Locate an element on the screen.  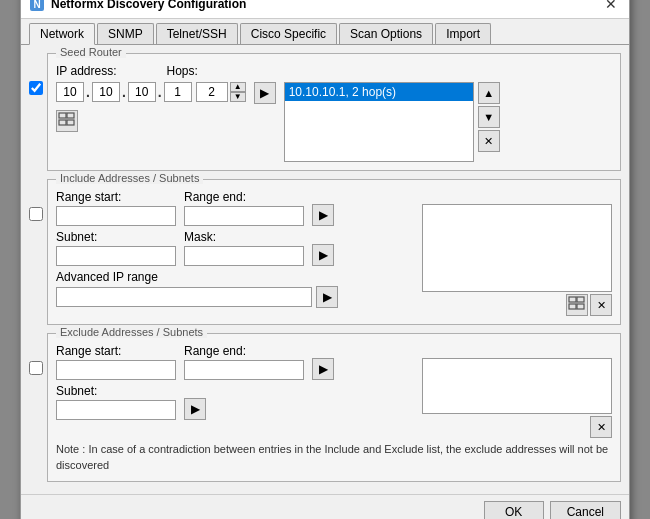
exclude-subnet-row: Subnet: ▶ is located at coordinates (235, 402).